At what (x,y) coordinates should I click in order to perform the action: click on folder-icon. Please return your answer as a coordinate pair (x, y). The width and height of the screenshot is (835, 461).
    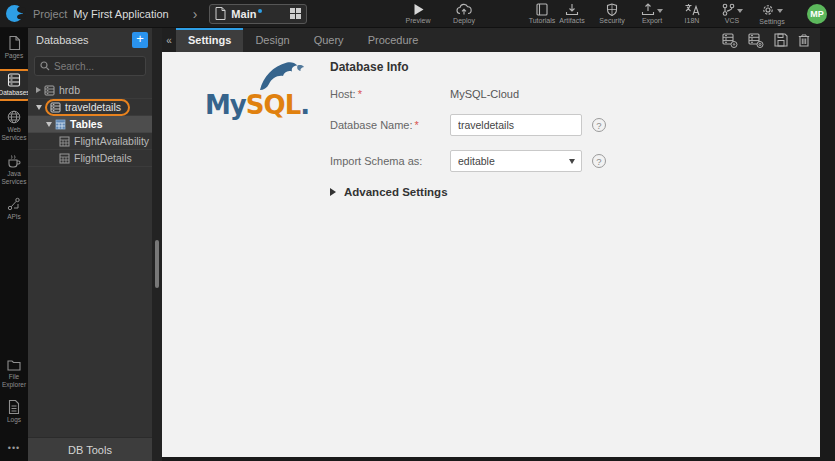
    Looking at the image, I should click on (14, 365).